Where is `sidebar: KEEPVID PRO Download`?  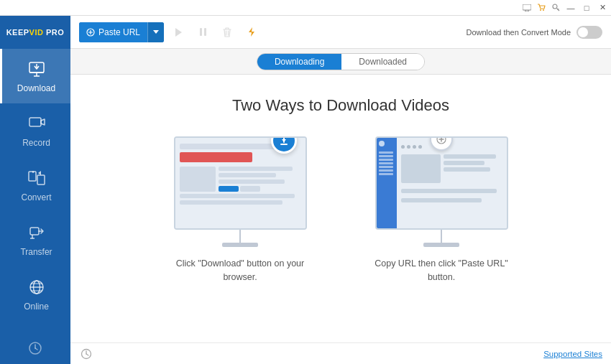
sidebar: KEEPVID PRO Download is located at coordinates (35, 190).